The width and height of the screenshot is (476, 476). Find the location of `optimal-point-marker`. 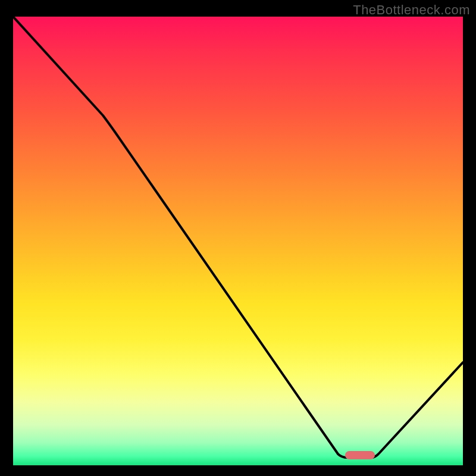

optimal-point-marker is located at coordinates (360, 455).